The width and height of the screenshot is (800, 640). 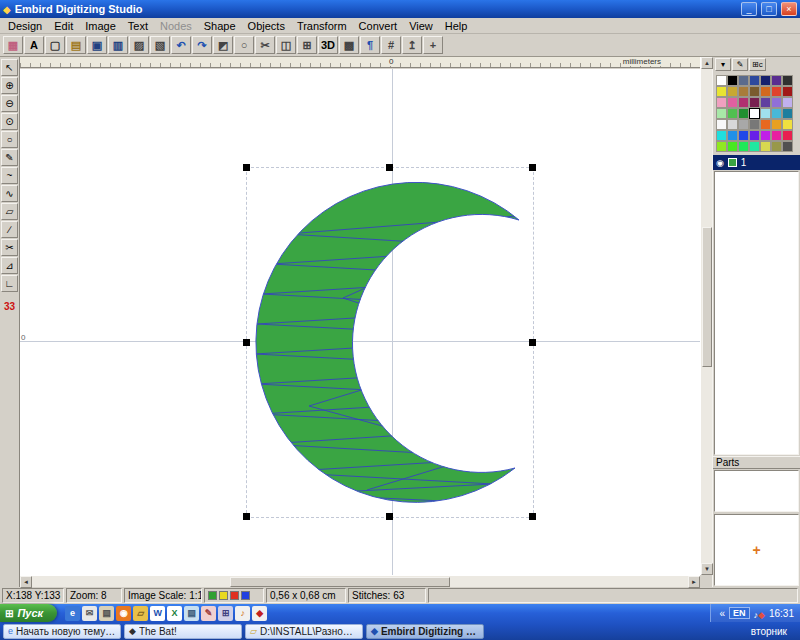 What do you see at coordinates (208, 614) in the screenshot?
I see `paint-icon: ✎` at bounding box center [208, 614].